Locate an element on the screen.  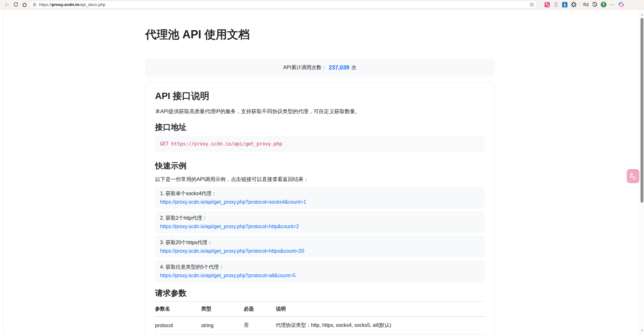
example-item: 2. 获取2个http代理： https://proxy.scdn.io/api… is located at coordinates (320, 222).